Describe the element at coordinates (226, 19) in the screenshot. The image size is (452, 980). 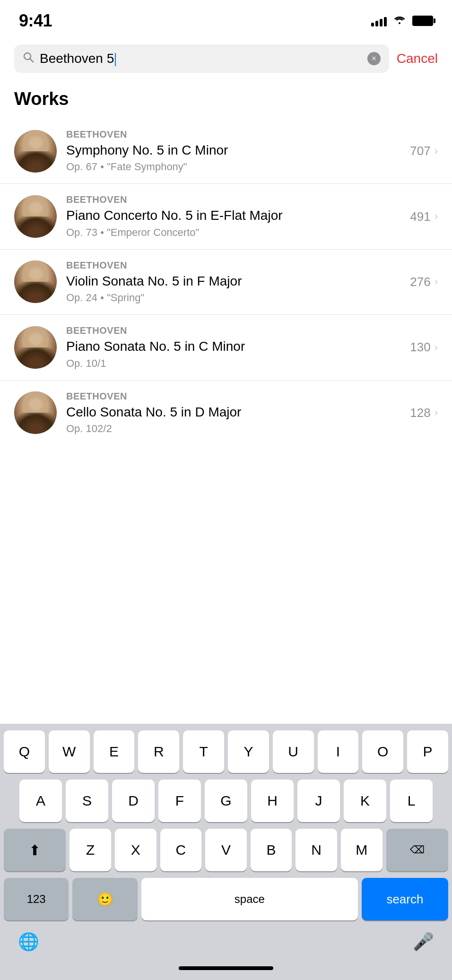
I see `status-bar: 9:41` at that location.